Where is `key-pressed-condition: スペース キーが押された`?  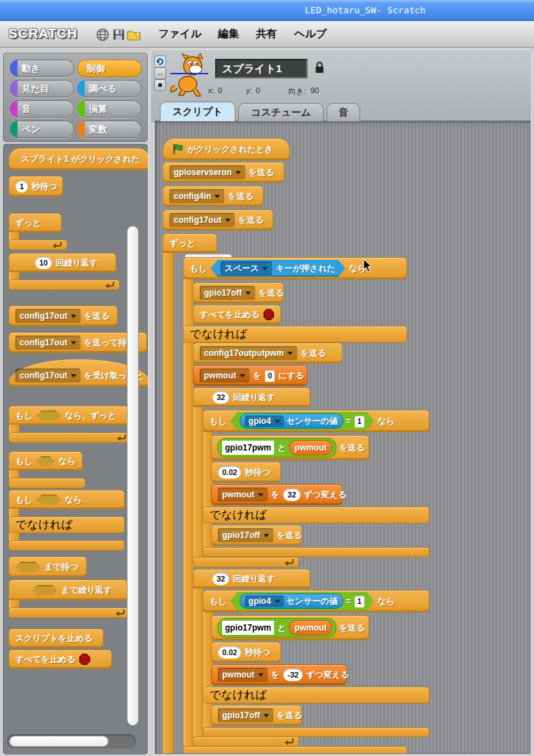
key-pressed-condition: スペース キーが押された is located at coordinates (278, 268).